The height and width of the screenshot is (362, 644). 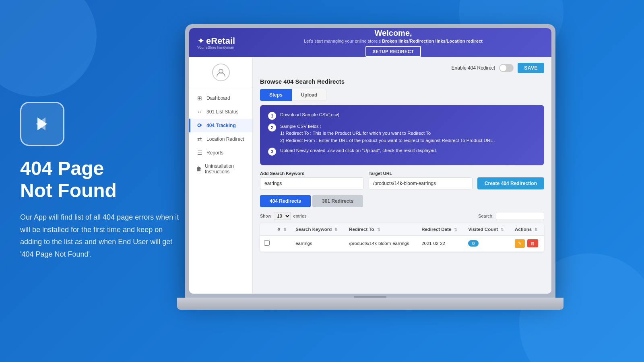 What do you see at coordinates (506, 68) in the screenshot?
I see `enable-404-toggle` at bounding box center [506, 68].